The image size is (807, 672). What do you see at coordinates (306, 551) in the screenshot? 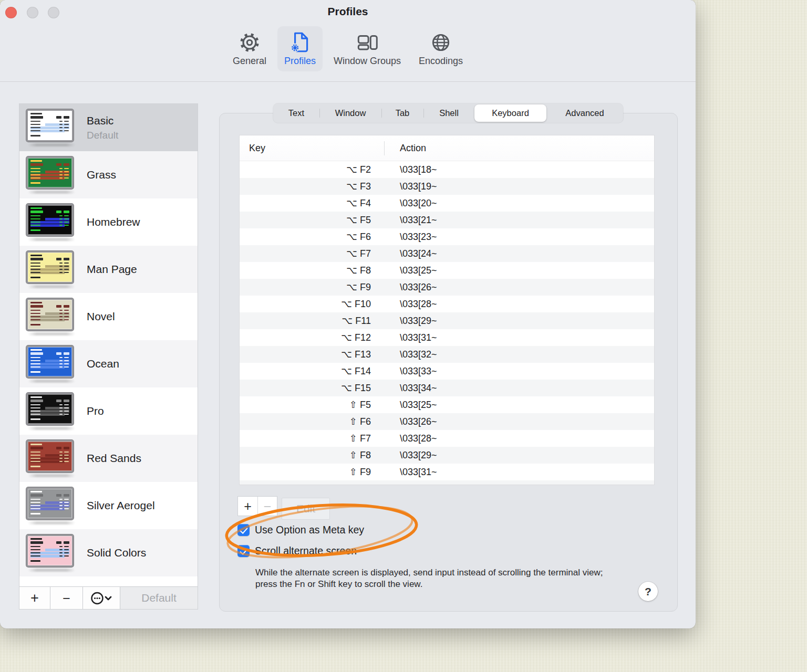
I see `scroll-alternate-screen-label: Scroll alternate screen` at bounding box center [306, 551].